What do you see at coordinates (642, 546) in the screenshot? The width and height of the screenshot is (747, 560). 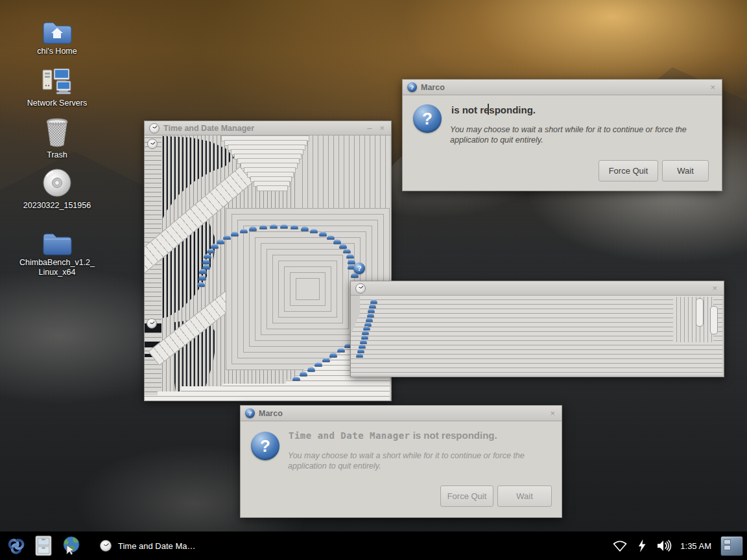 I see `battery-charging-icon` at bounding box center [642, 546].